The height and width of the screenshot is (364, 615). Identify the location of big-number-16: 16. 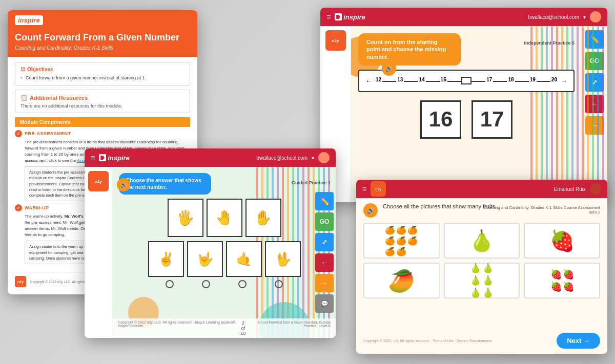
(441, 120).